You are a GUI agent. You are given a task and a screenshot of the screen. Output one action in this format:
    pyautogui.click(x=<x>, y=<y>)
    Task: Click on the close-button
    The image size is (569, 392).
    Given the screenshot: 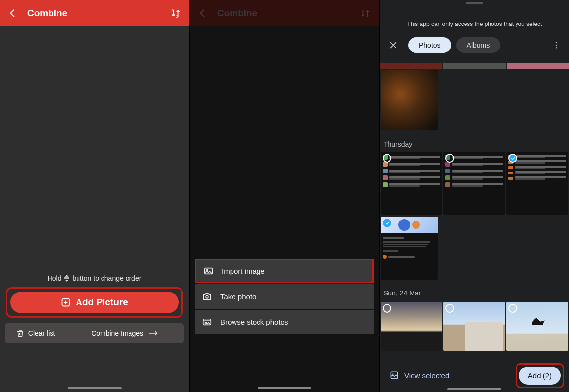 What is the action you would take?
    pyautogui.click(x=393, y=45)
    